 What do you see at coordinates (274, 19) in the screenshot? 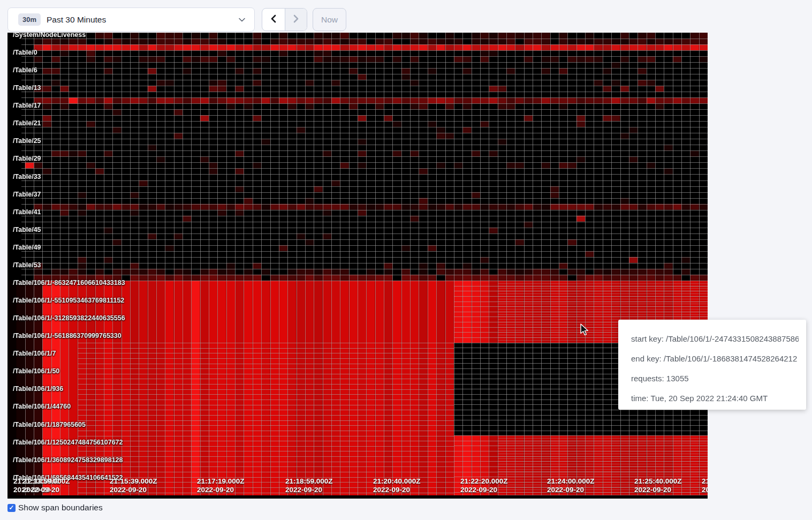
I see `prev-time-button` at bounding box center [274, 19].